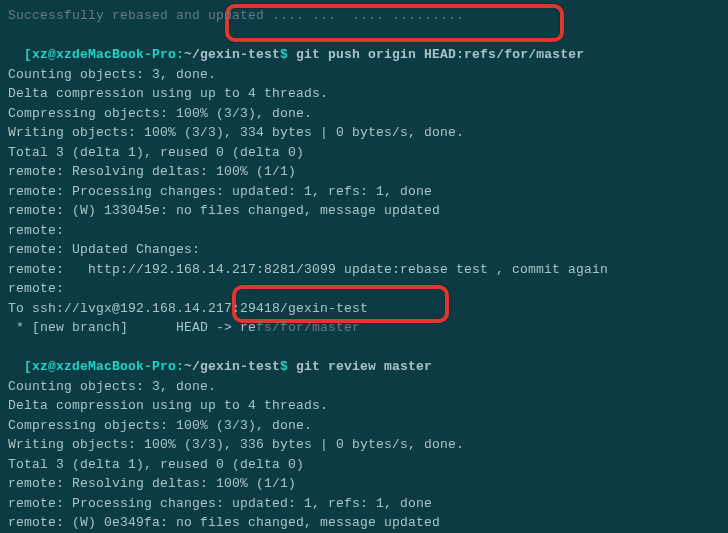  I want to click on terminal-output: remote: (W) 0e349fa: no files changed, m…, so click(364, 523).